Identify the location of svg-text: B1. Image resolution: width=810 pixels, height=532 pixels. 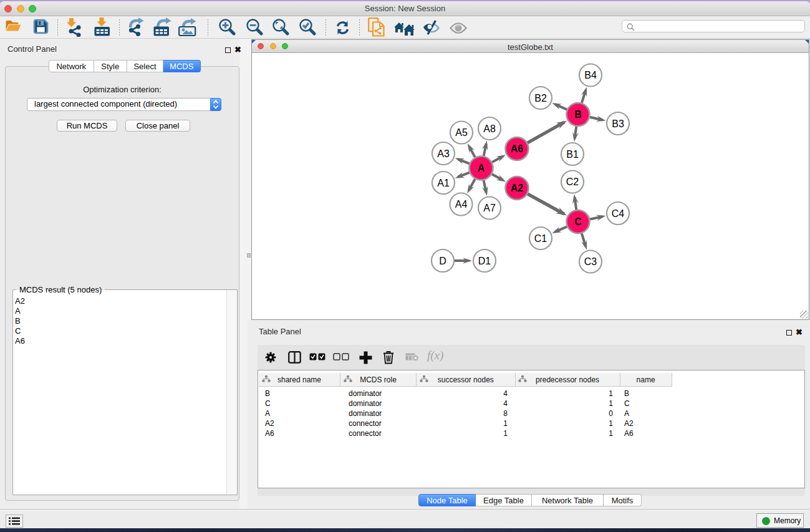
(572, 153).